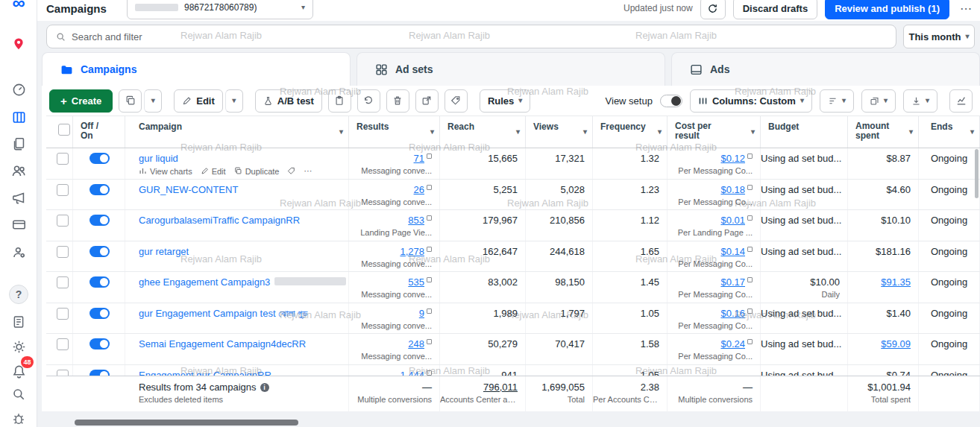 This screenshot has height=427, width=980. I want to click on undo-button, so click(368, 101).